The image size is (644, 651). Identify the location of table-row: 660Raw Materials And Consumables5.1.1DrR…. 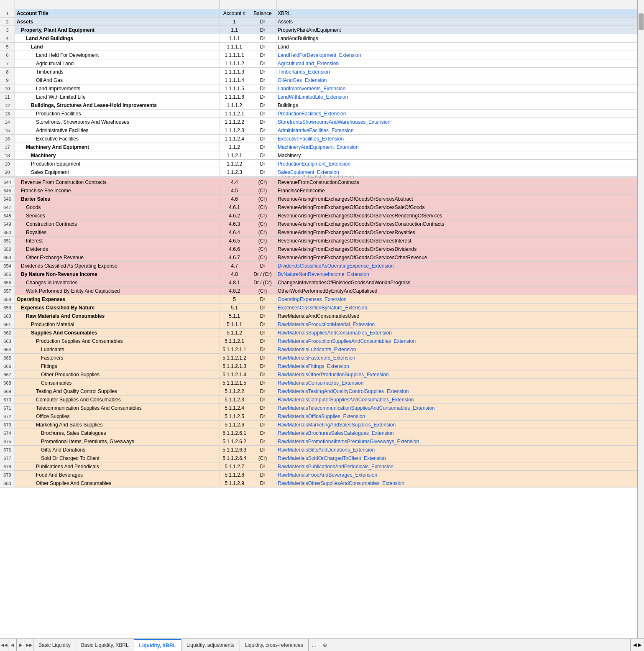
(319, 316).